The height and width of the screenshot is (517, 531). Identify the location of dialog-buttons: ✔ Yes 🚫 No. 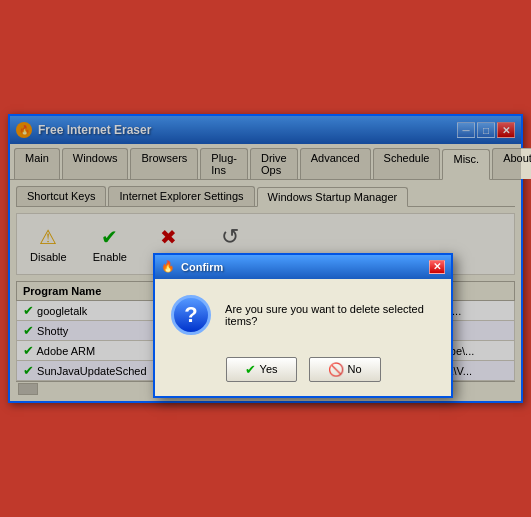
(303, 374).